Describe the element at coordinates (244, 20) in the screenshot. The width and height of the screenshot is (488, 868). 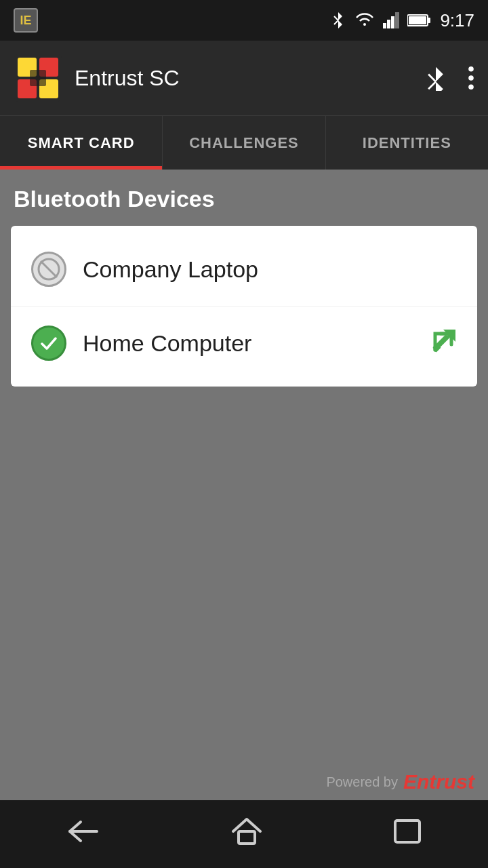
I see `status-bar: IE 9:17` at that location.